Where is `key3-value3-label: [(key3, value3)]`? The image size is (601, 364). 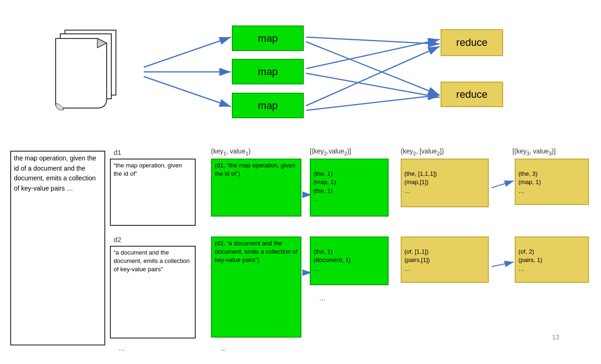
key3-value3-label: [(key3, value3)] is located at coordinates (534, 152).